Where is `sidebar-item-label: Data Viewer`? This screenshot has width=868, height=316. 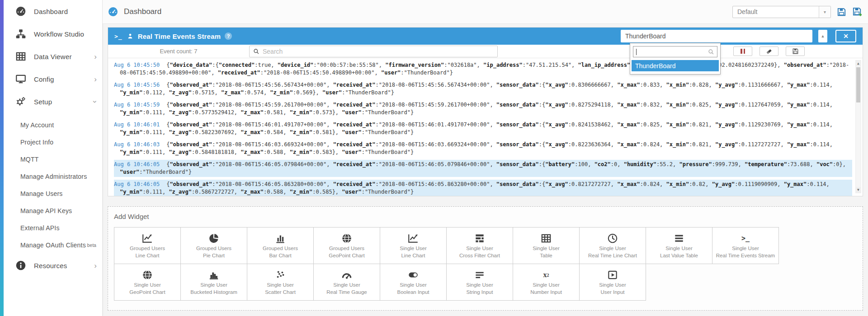
sidebar-item-label: Data Viewer is located at coordinates (64, 57).